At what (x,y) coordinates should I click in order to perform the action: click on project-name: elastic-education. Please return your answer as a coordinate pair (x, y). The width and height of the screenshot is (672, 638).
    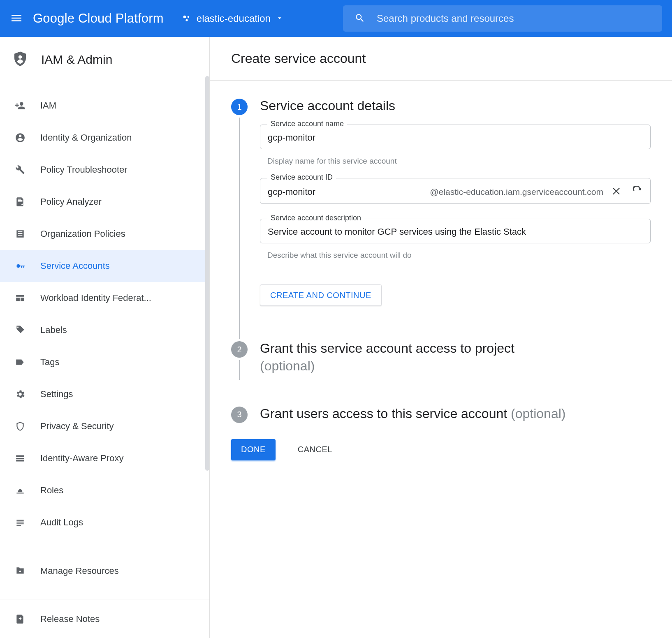
    Looking at the image, I should click on (234, 18).